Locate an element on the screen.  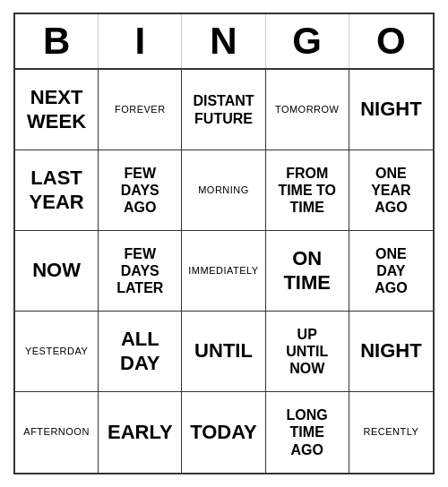
header-letter: B is located at coordinates (57, 41).